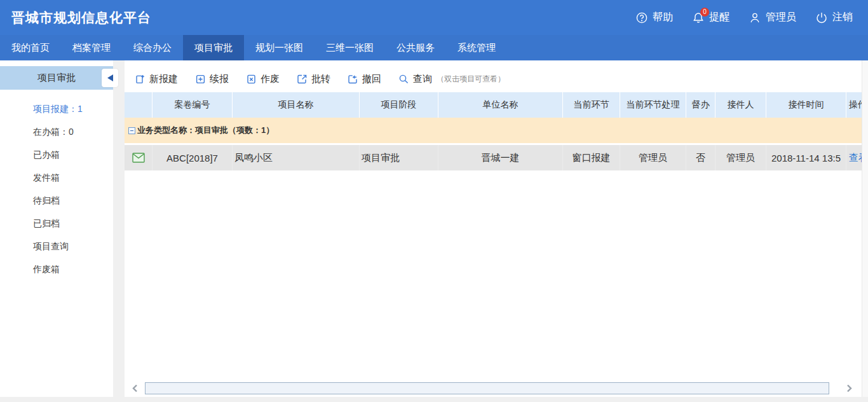 This screenshot has height=402, width=868. What do you see at coordinates (57, 155) in the screenshot?
I see `sidebar-item-done-box: 已办箱` at bounding box center [57, 155].